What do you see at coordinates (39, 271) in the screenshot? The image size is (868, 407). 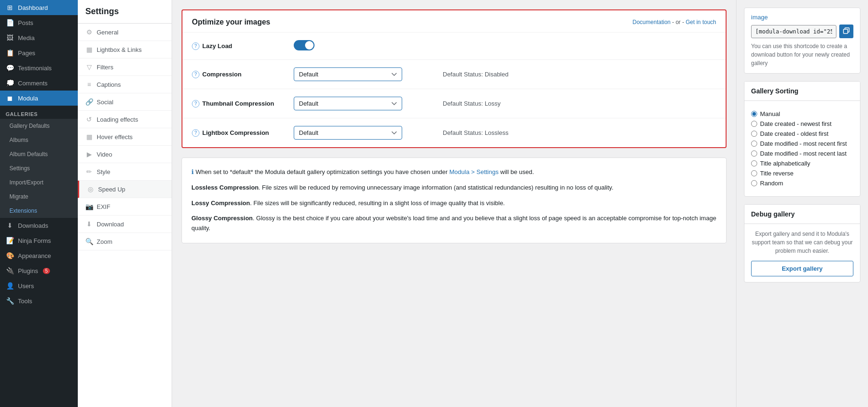 I see `sidebar-item-plugins: 🔌 Plugins 5` at bounding box center [39, 271].